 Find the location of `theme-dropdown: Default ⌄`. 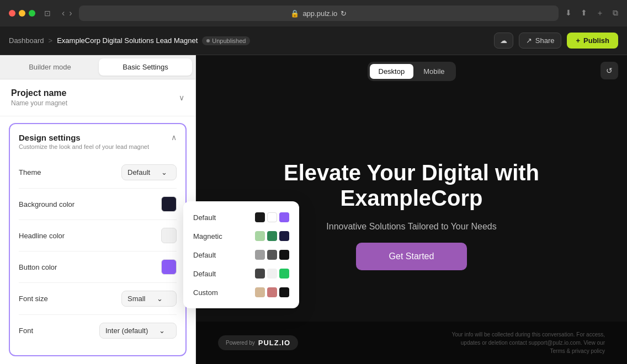

theme-dropdown: Default ⌄ is located at coordinates (149, 172).